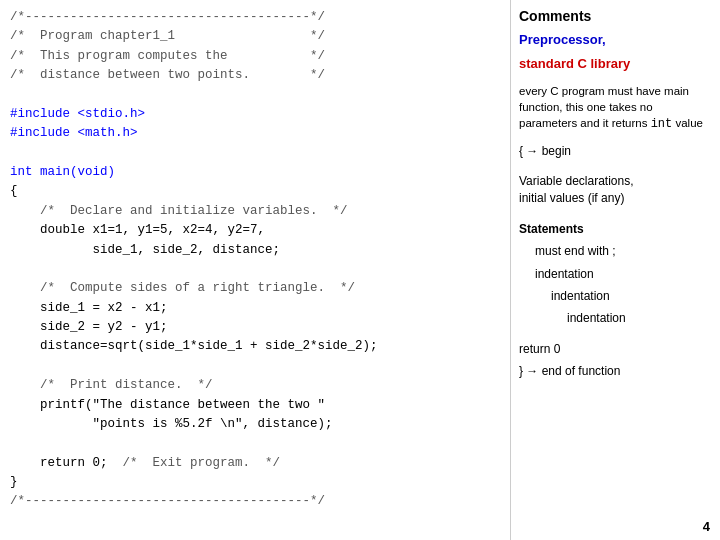 This screenshot has width=720, height=540. I want to click on ann-stdlib-label: standard C library, so click(574, 64).